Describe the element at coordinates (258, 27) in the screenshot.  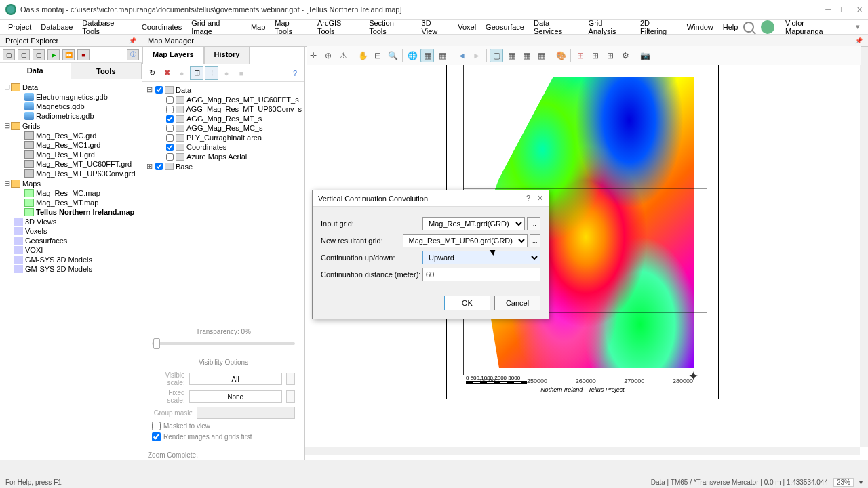
I see `menu-map: Map` at that location.